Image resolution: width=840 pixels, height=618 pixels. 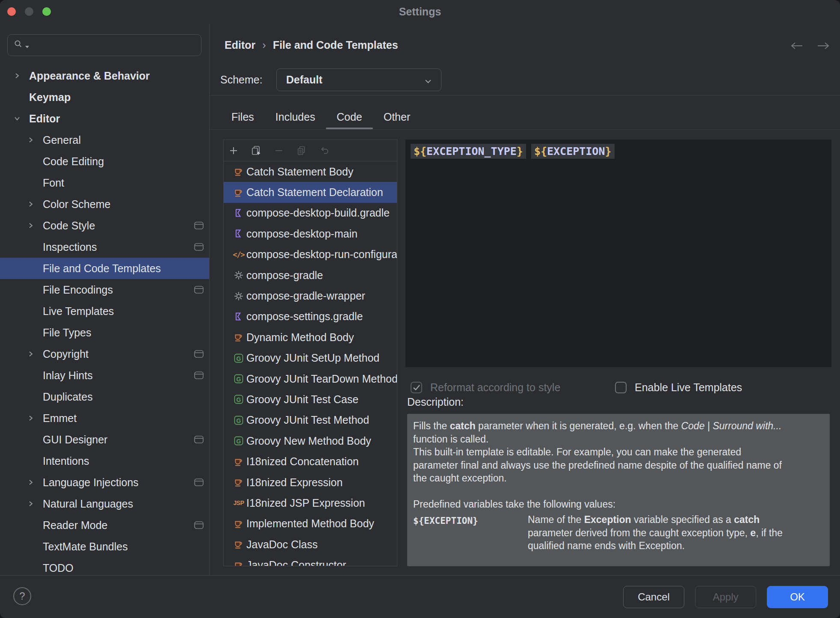 I want to click on sidebar-item-todo: TODO, so click(x=104, y=566).